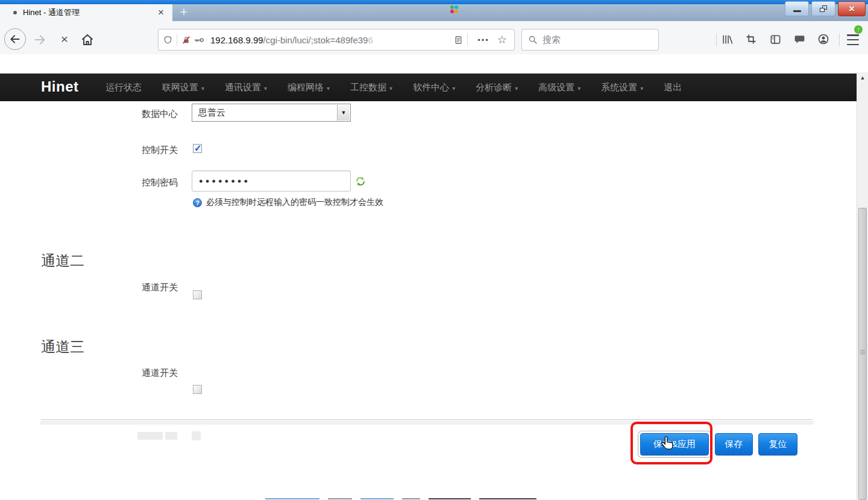 The width and height of the screenshot is (868, 500). What do you see at coordinates (199, 40) in the screenshot?
I see `saved-login-key-icon` at bounding box center [199, 40].